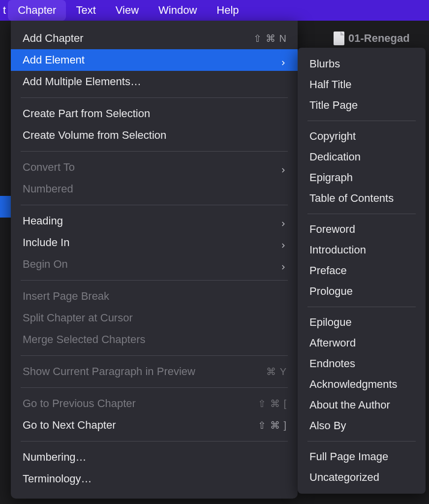  Describe the element at coordinates (362, 291) in the screenshot. I see `submenu-item: Prologue` at that location.